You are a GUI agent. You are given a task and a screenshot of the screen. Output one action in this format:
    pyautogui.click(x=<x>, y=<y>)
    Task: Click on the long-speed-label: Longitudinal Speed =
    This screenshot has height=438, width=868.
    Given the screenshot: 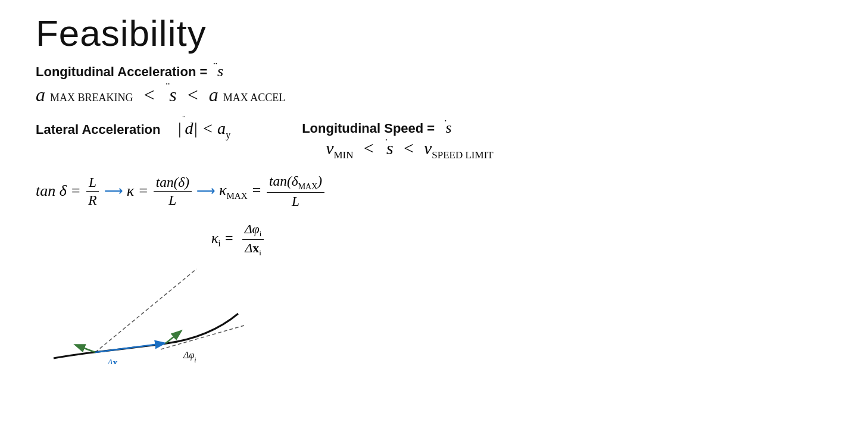 What is the action you would take?
    pyautogui.click(x=368, y=129)
    